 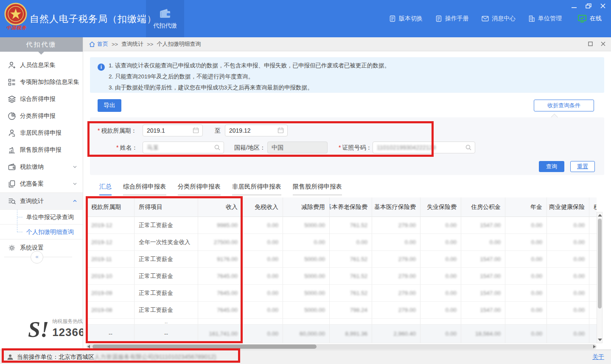 What do you see at coordinates (155, 357) in the screenshot?
I see `current-unit-redacted: 人力资源服务有限公司(911101023456789012)` at bounding box center [155, 357].